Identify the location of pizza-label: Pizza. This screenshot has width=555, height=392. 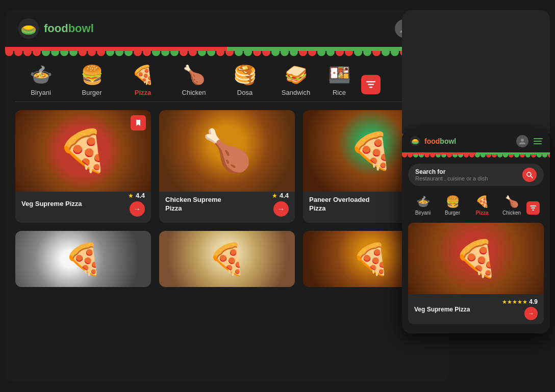
(143, 93).